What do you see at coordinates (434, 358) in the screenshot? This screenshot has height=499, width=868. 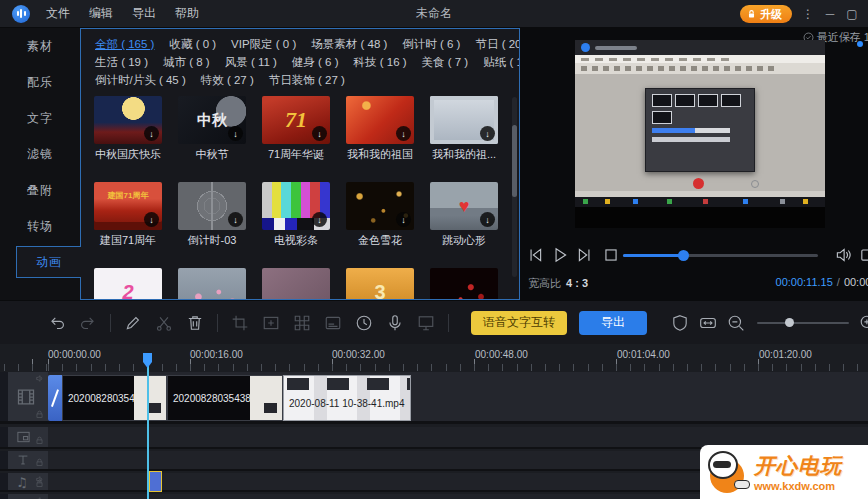 I see `timeline-ruler: 00:00:00.00 00:00:16.00 00:00:32.00 00:0…` at bounding box center [434, 358].